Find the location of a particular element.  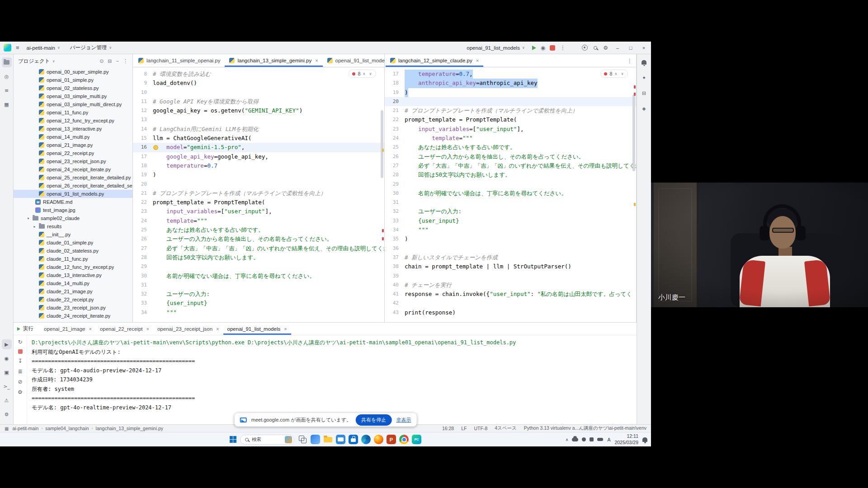

tree-item: claude_22_receipt.py is located at coordinates (73, 300).